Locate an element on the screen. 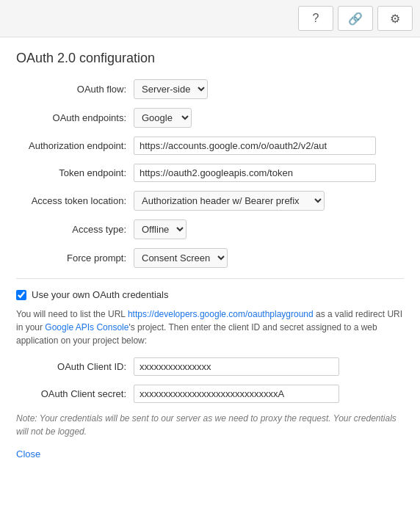 The image size is (420, 527). auth-endpoint-input is located at coordinates (255, 145).